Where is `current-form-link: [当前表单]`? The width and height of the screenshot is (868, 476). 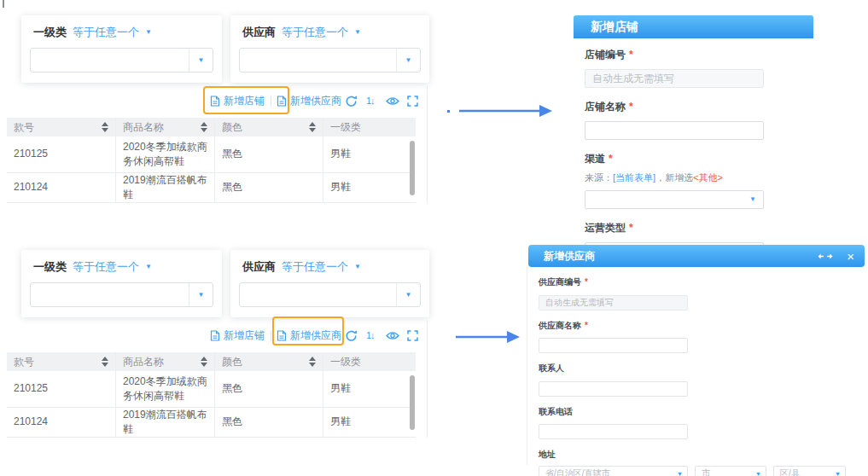 current-form-link: [当前表单] is located at coordinates (634, 177).